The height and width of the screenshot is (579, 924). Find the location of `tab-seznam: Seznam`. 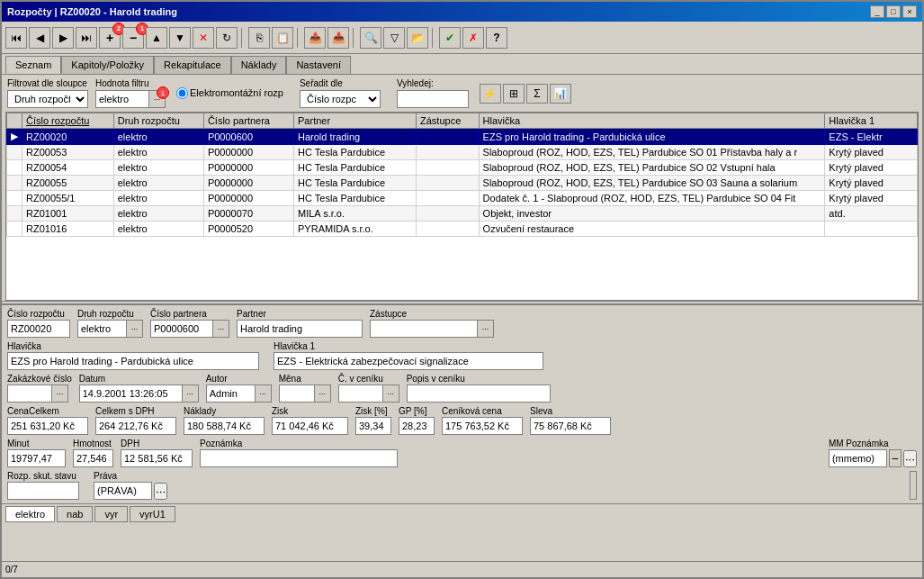

tab-seznam: Seznam is located at coordinates (33, 65).